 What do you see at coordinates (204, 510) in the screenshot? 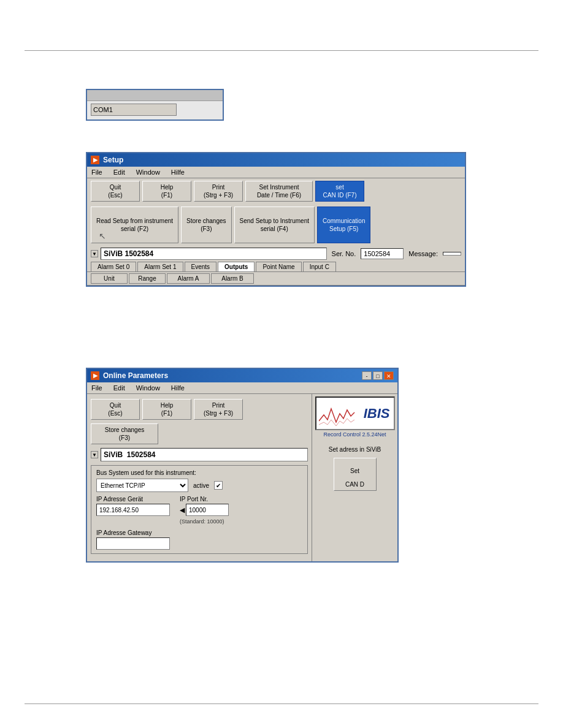
I see `ip-port-group: IP Port Nr. ◀ (Standard: 10000)` at bounding box center [204, 510].